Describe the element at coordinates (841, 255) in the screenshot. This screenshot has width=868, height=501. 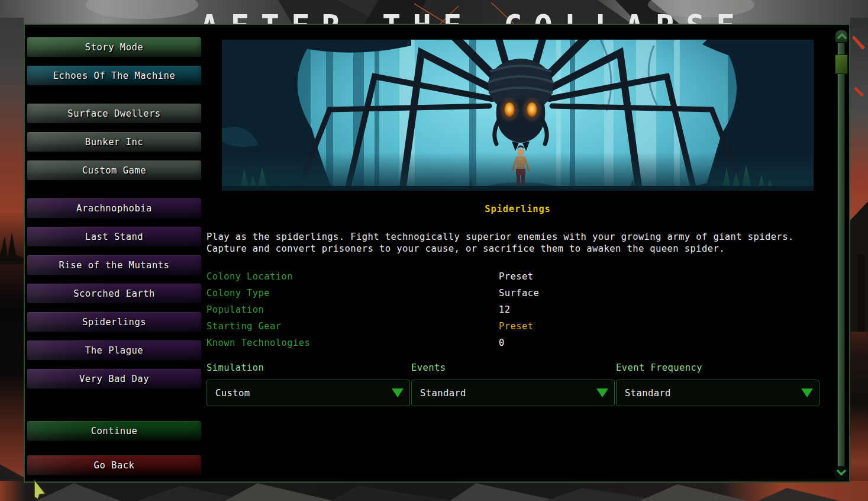
I see `scrollbar` at that location.